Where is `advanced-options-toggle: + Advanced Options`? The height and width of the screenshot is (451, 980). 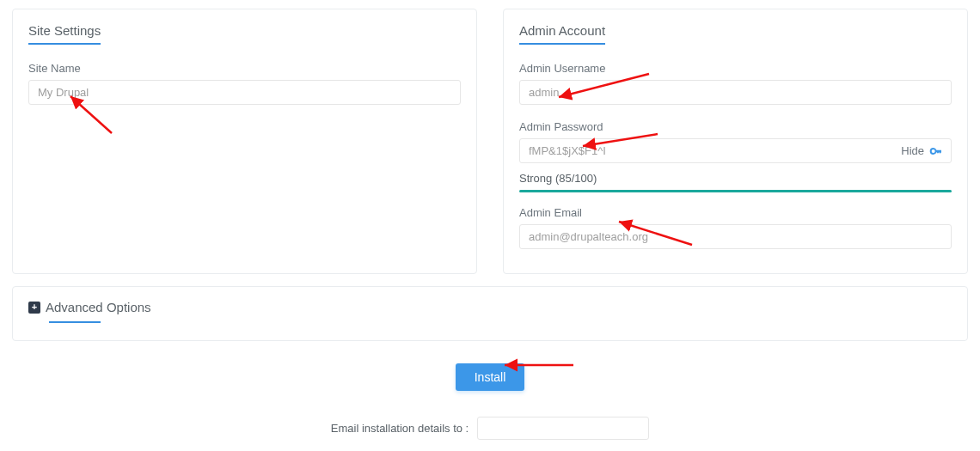
advanced-options-toggle: + Advanced Options is located at coordinates (89, 309).